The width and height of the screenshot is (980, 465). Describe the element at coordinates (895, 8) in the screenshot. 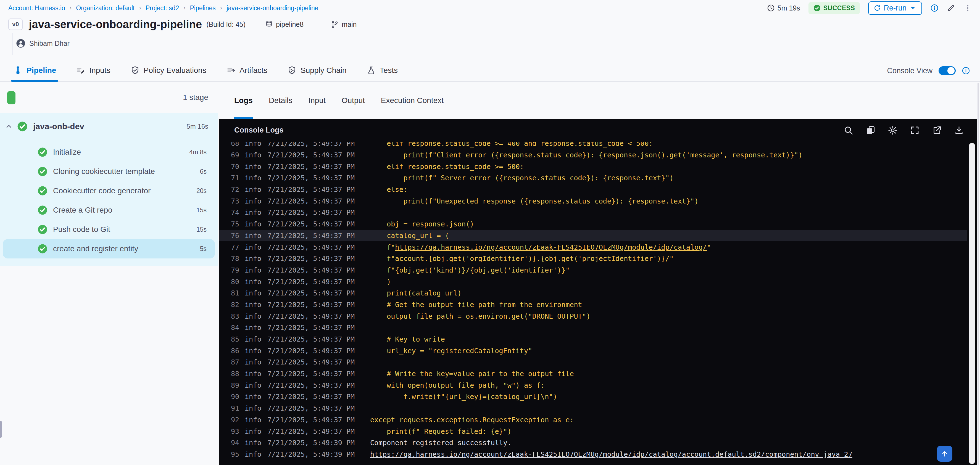

I see `rerun-button: Re-run` at that location.